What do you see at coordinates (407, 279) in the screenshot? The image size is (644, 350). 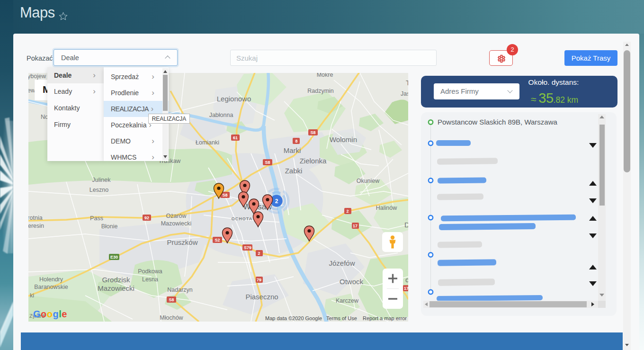 I see `svg-text: ck` at bounding box center [407, 279].